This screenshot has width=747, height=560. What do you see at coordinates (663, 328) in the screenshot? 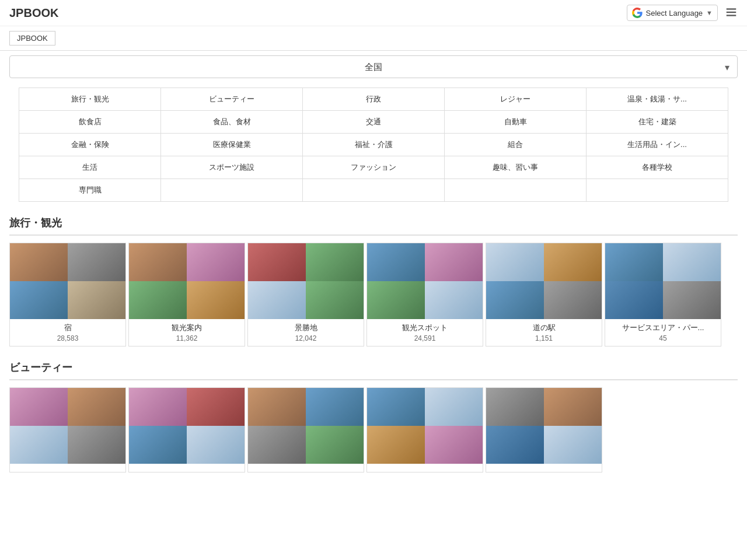
I see `card-title: サービスエリア・パー...` at bounding box center [663, 328].